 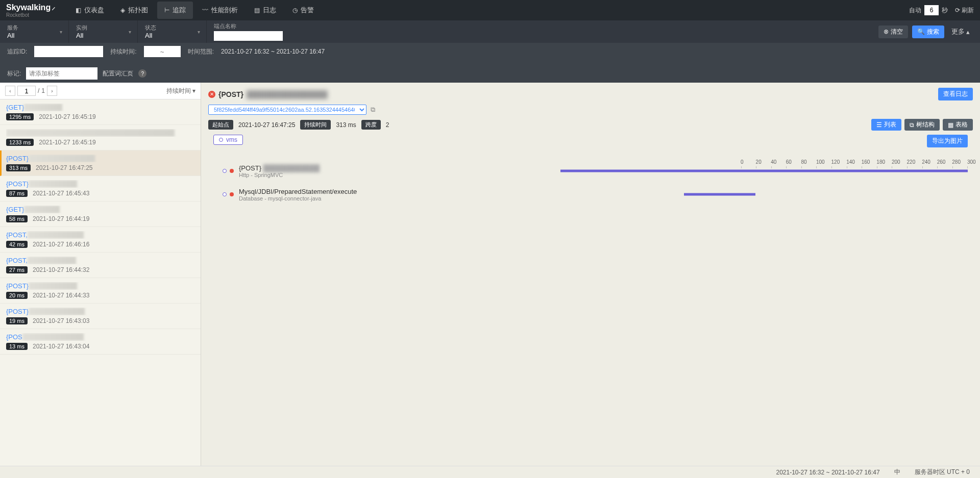 What do you see at coordinates (828, 471) in the screenshot?
I see `footer-range: 2021-10-27 16:32 ~ 2021-10-27 16:47` at bounding box center [828, 471].